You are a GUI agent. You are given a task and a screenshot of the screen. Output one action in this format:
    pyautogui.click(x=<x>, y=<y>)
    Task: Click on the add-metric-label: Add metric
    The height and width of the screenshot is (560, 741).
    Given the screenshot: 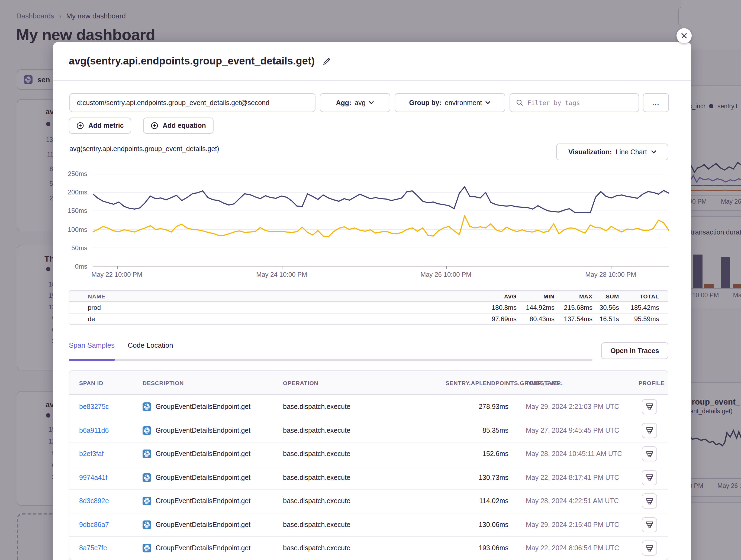 What is the action you would take?
    pyautogui.click(x=106, y=126)
    